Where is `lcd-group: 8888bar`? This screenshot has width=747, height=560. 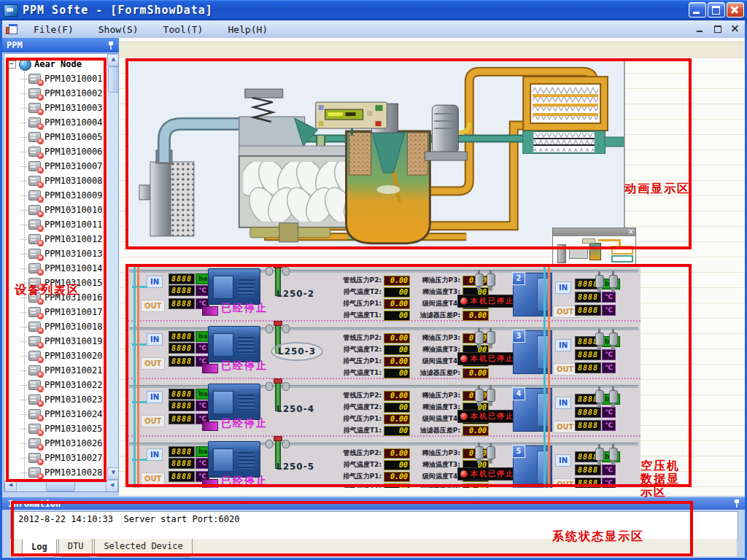 lcd-group: 8888bar is located at coordinates (191, 279).